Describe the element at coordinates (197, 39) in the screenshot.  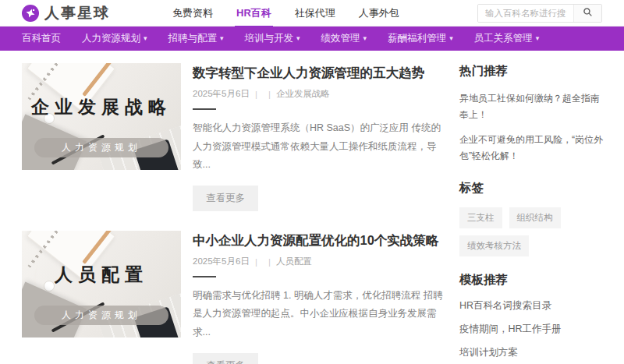
I see `catnav-item-recruiting: 招聘与配置▾` at that location.